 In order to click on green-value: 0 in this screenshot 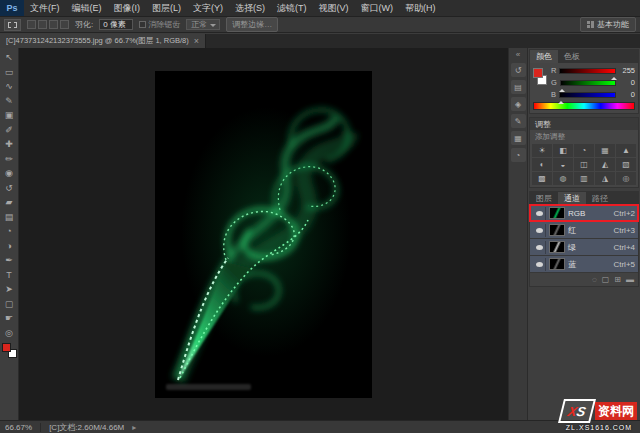, I will do `click(627, 82)`.